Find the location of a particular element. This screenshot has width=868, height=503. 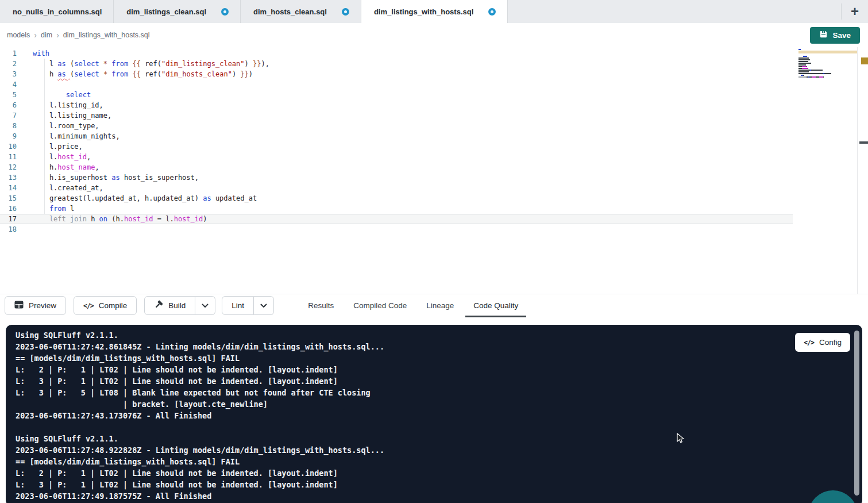

line-number: 4 is located at coordinates (13, 85).